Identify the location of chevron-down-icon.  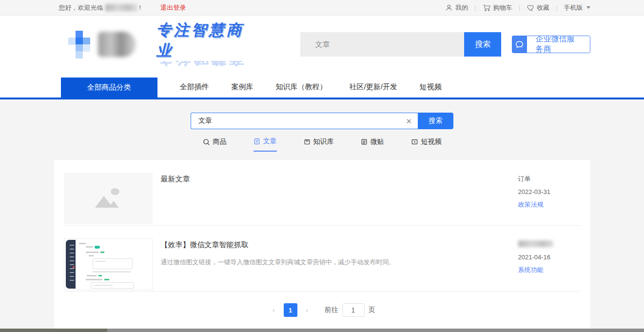
(588, 8).